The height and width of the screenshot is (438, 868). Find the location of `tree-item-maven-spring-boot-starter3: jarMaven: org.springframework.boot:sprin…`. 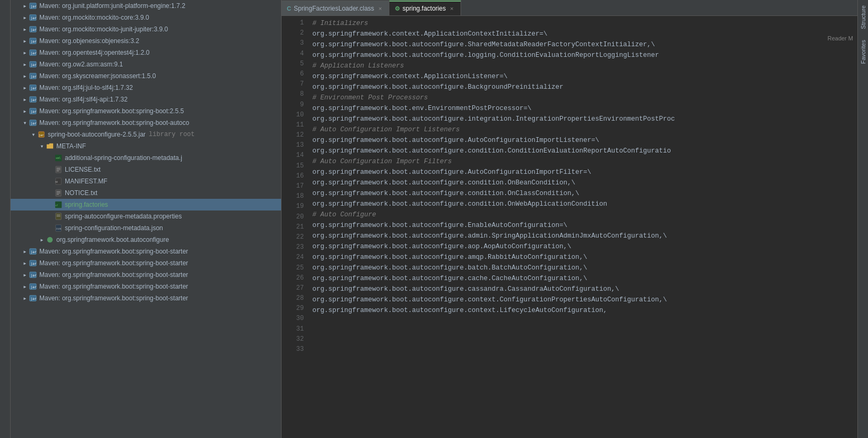

tree-item-maven-spring-boot-starter3: jarMaven: org.springframework.boot:sprin… is located at coordinates (146, 275).